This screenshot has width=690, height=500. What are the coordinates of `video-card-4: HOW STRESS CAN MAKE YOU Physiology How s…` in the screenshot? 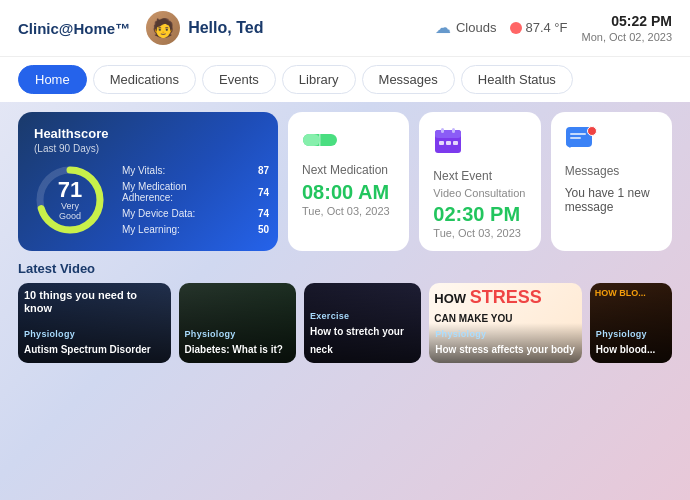 It's located at (506, 323).